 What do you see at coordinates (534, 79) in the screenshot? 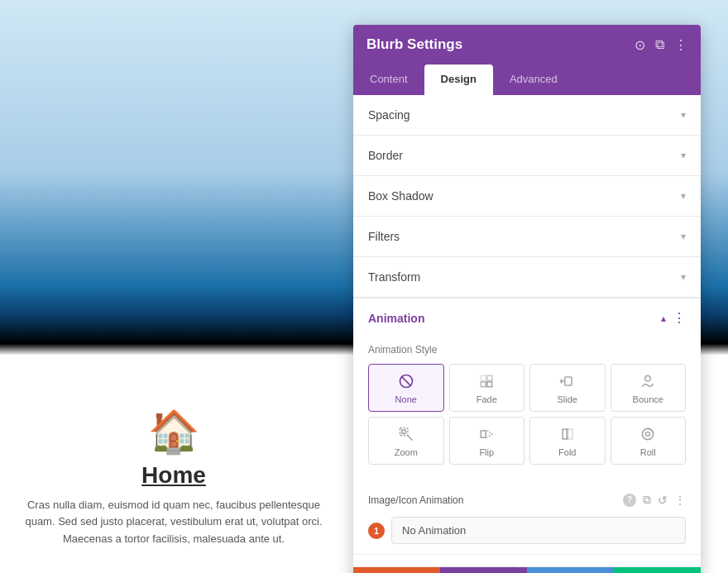
I see `tab-advanced: Advanced` at bounding box center [534, 79].